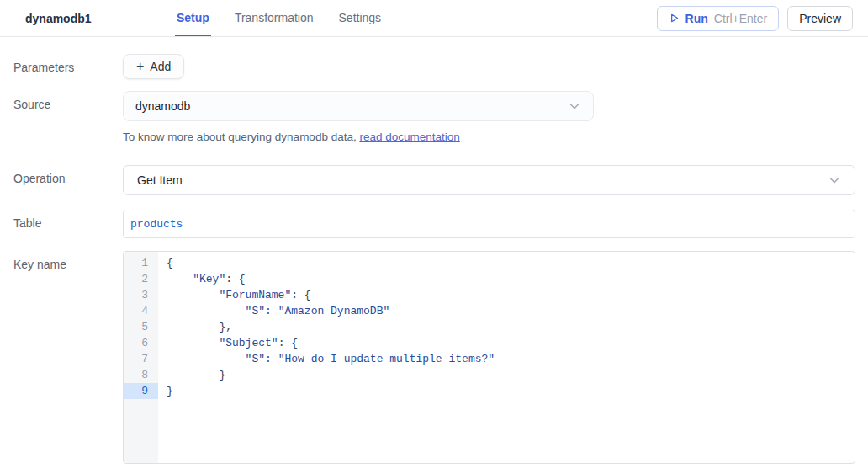 This screenshot has height=474, width=868. Describe the element at coordinates (490, 180) in the screenshot. I see `operation-select: Get Item` at that location.